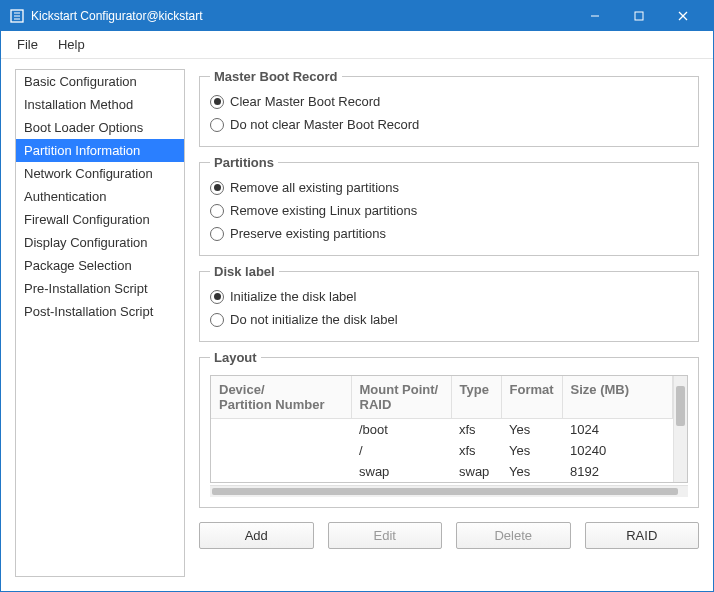 This screenshot has width=714, height=592. I want to click on titlebar: Kickstart Configurator@kickstart, so click(357, 16).